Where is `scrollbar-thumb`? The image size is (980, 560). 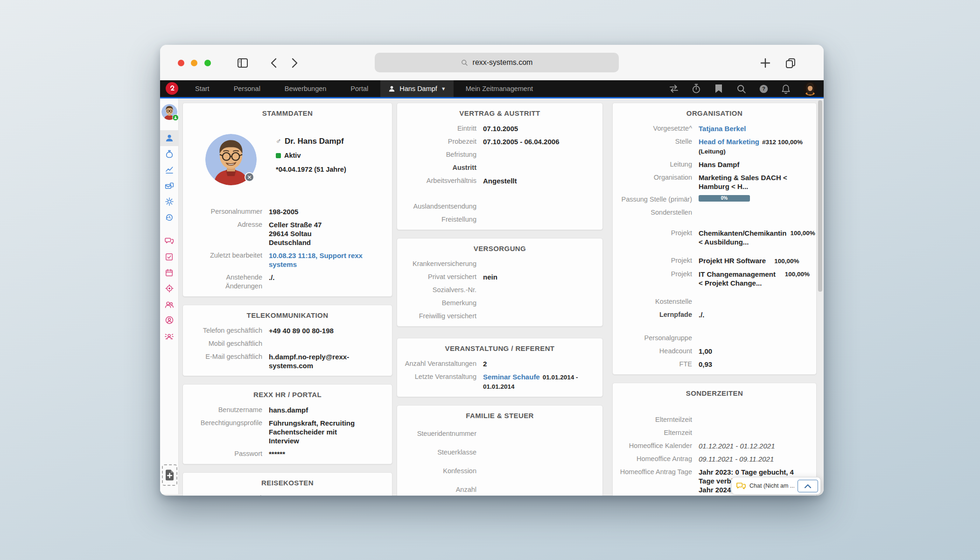
scrollbar-thumb is located at coordinates (820, 196).